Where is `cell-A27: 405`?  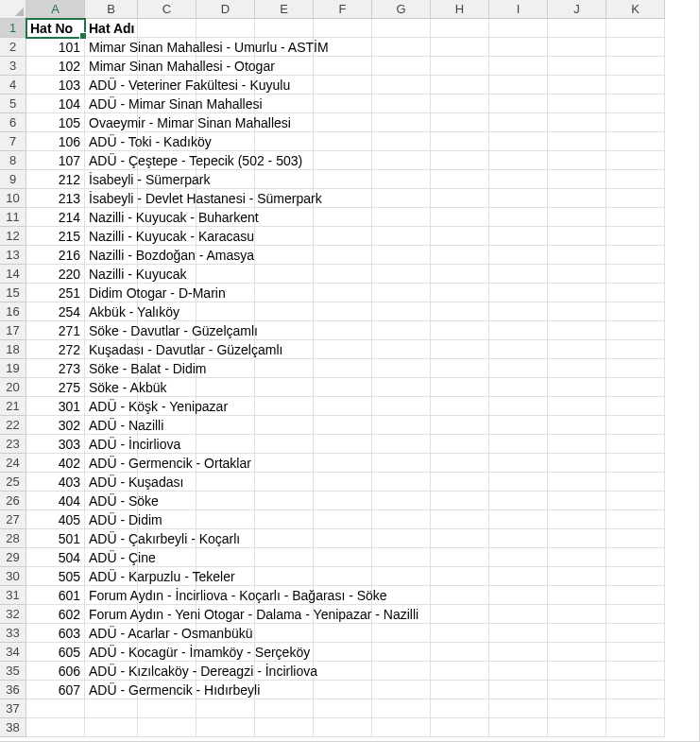
cell-A27: 405 is located at coordinates (56, 520).